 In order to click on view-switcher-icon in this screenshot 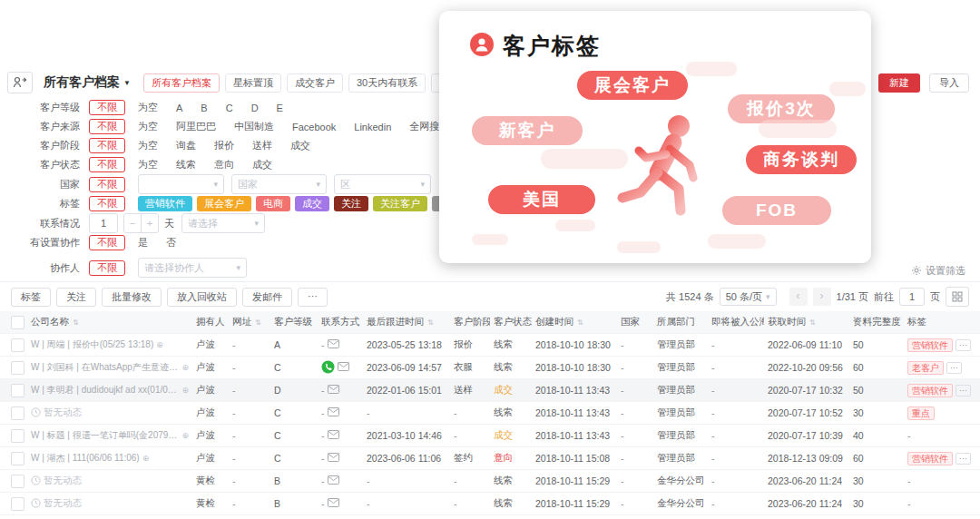, I will do `click(20, 83)`.